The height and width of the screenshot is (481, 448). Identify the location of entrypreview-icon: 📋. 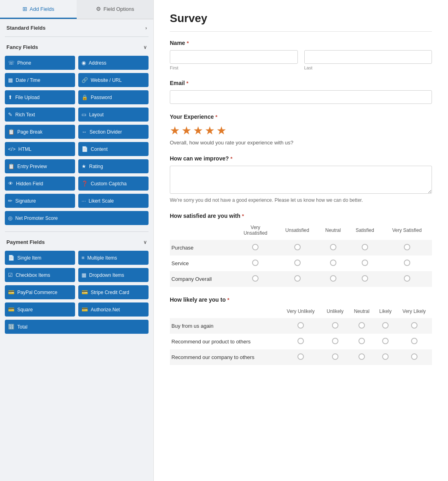
(11, 166).